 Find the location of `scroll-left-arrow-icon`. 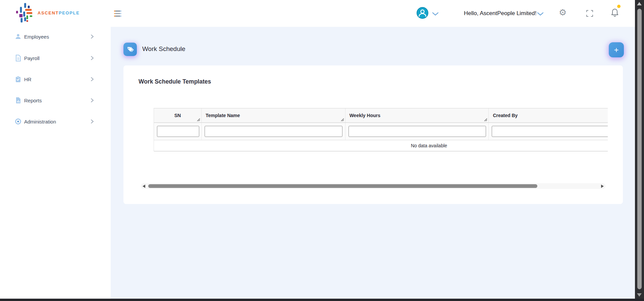

scroll-left-arrow-icon is located at coordinates (144, 186).